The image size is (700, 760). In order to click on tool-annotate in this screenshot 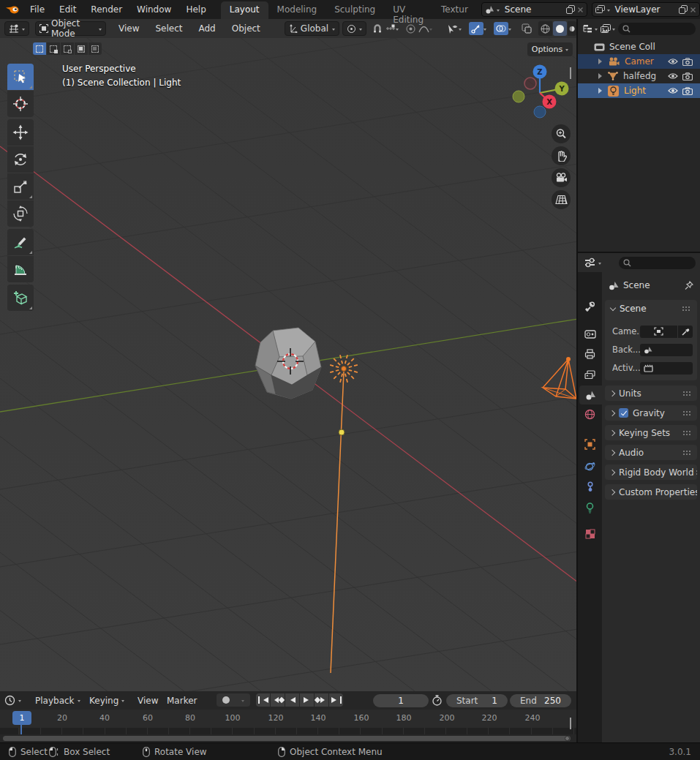, I will do `click(20, 242)`.